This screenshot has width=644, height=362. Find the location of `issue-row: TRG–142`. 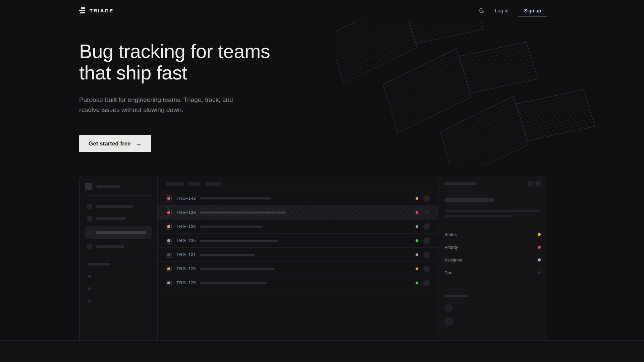

issue-row: TRG–142 is located at coordinates (298, 198).